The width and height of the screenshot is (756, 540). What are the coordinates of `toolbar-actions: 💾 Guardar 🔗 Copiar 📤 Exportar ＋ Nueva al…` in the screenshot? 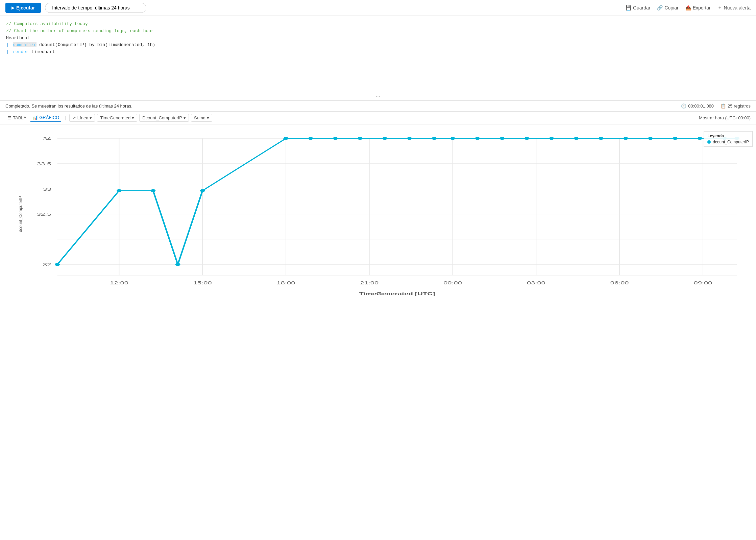 It's located at (688, 8).